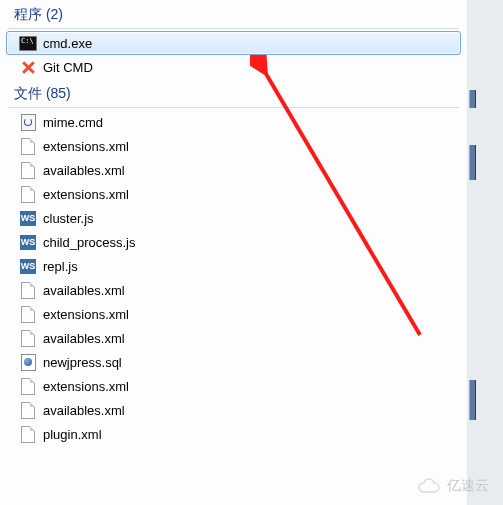 Image resolution: width=503 pixels, height=505 pixels. Describe the element at coordinates (68, 44) in the screenshot. I see `list-item-label: cmd.exe` at that location.